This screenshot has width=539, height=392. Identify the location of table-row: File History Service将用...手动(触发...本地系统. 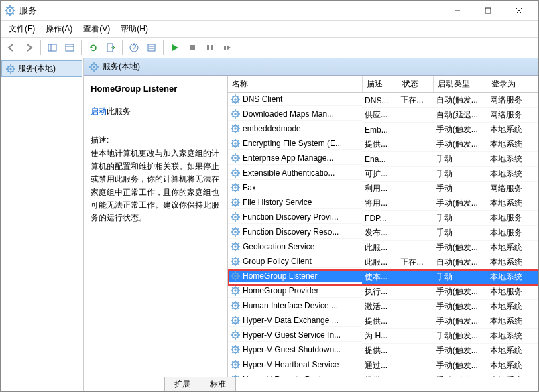
(383, 204).